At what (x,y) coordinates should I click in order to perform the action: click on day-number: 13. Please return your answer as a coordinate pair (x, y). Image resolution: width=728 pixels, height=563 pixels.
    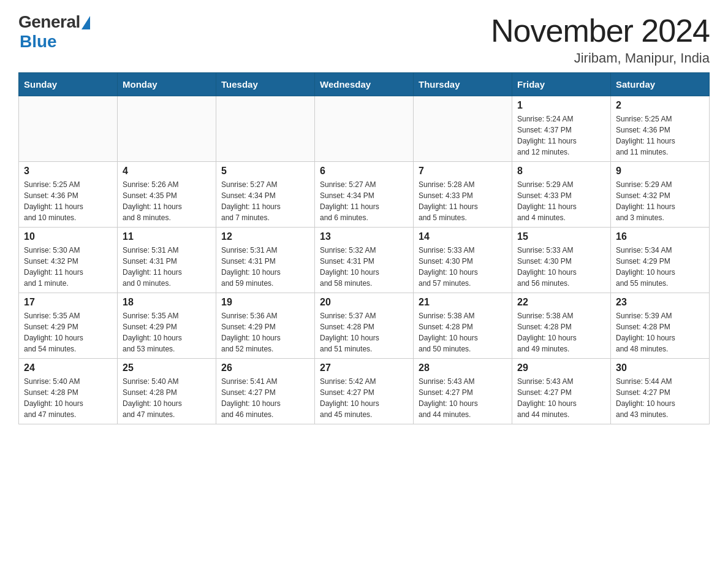
    Looking at the image, I should click on (364, 237).